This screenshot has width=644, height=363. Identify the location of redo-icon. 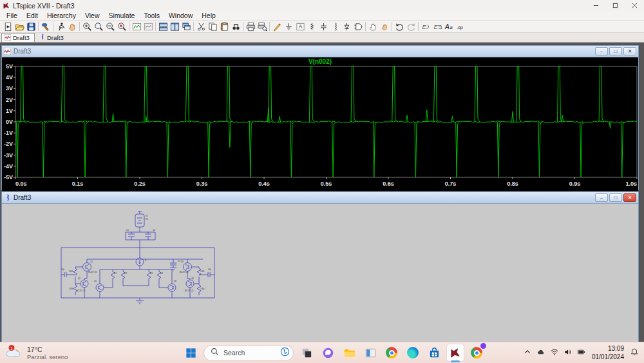
(411, 27).